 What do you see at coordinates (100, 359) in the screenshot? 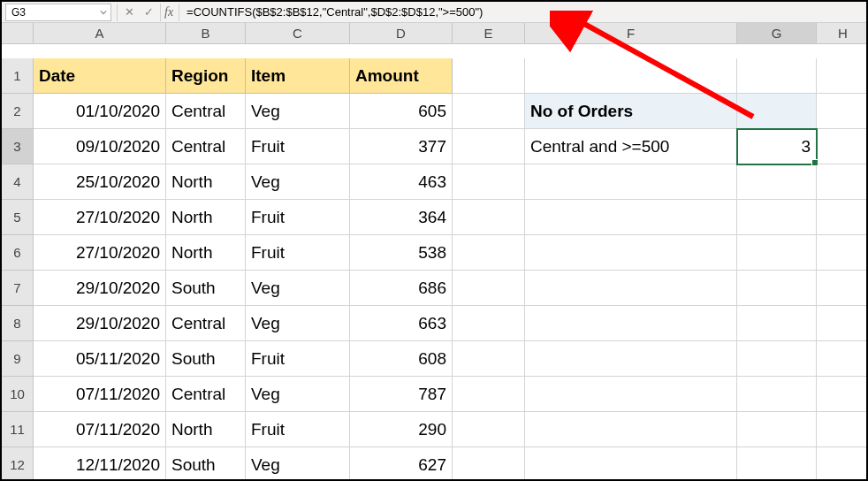
I see `cell-A9: 05/11/2020` at bounding box center [100, 359].